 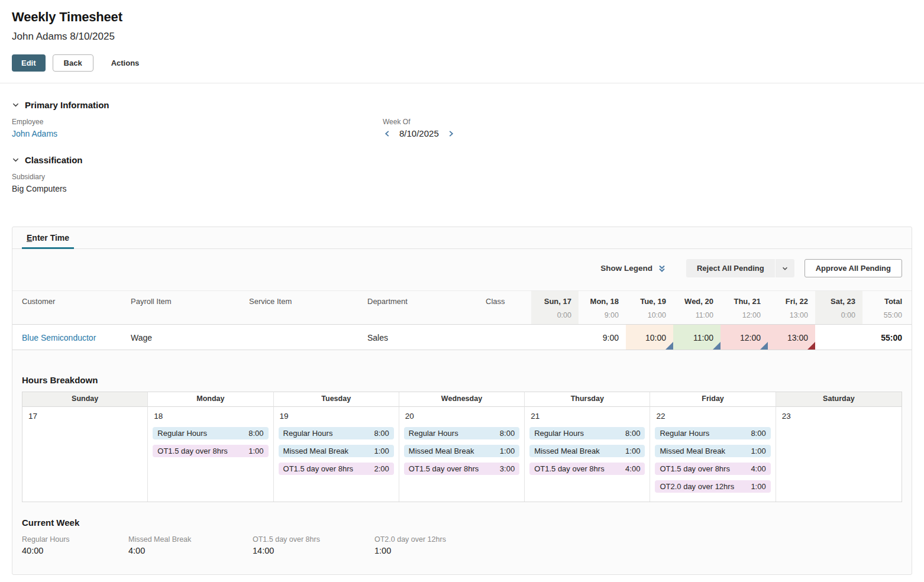 I want to click on next-week-icon, so click(x=451, y=134).